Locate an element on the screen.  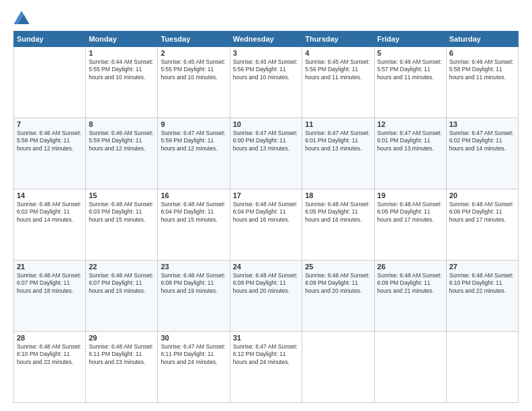
calendar-cell: 1Sunrise: 6:44 AM Sunset: 5:55 PM Daylig… is located at coordinates (122, 83).